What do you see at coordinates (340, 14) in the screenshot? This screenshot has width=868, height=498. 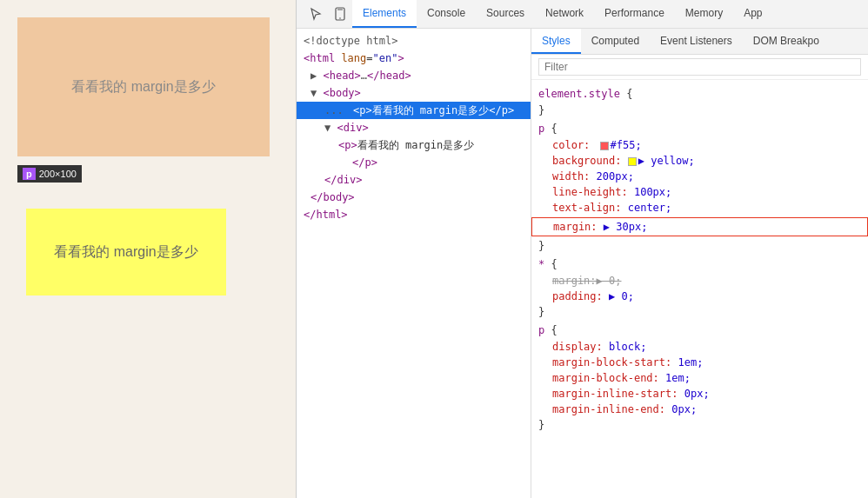 I see `mobile-icon` at bounding box center [340, 14].